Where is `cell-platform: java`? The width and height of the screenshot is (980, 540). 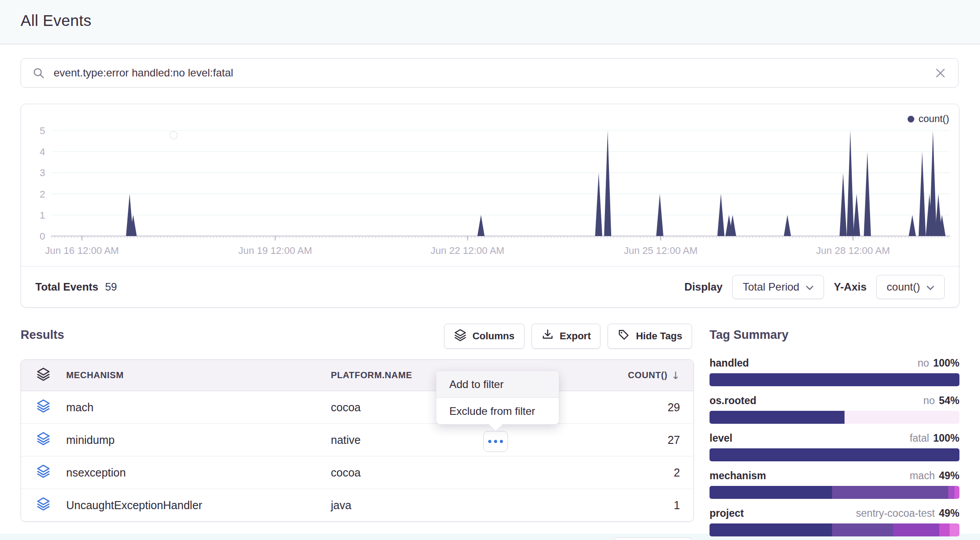 cell-platform: java is located at coordinates (459, 505).